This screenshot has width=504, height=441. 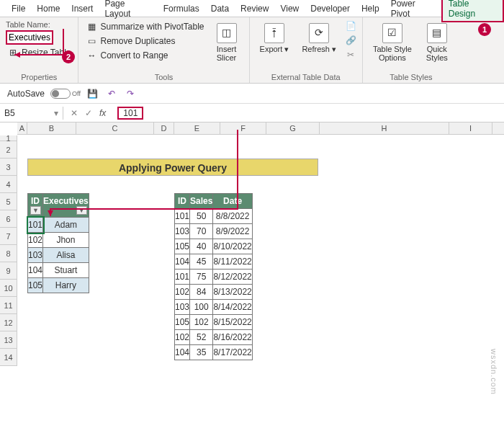 What do you see at coordinates (233, 353) in the screenshot?
I see `cell: 8/17/2022` at bounding box center [233, 353].